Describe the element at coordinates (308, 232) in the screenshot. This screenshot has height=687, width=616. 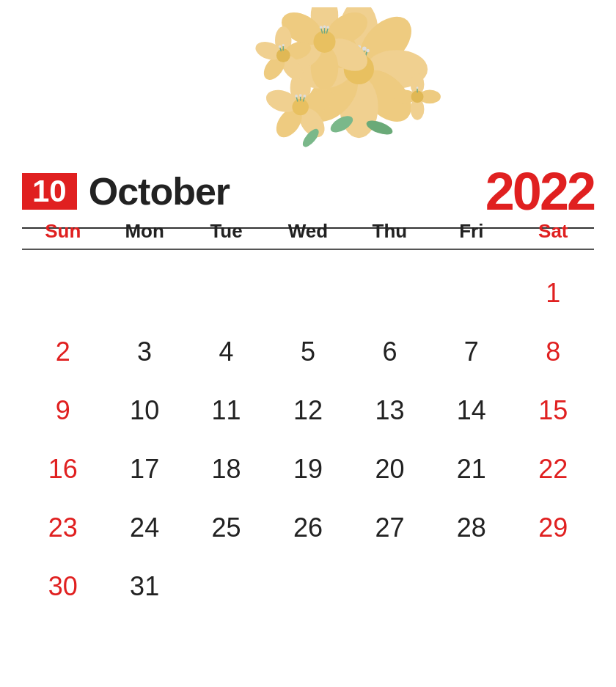
I see `day-header-wed: Wed` at that location.